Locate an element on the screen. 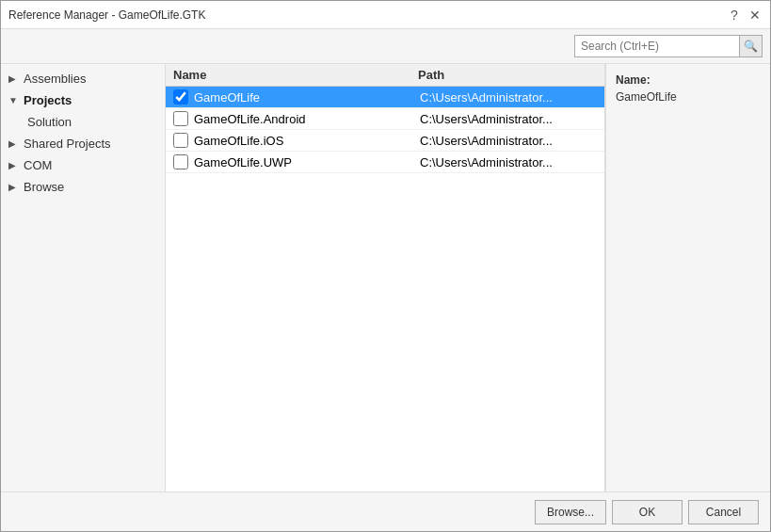  col-path-header: Path is located at coordinates (507, 75).